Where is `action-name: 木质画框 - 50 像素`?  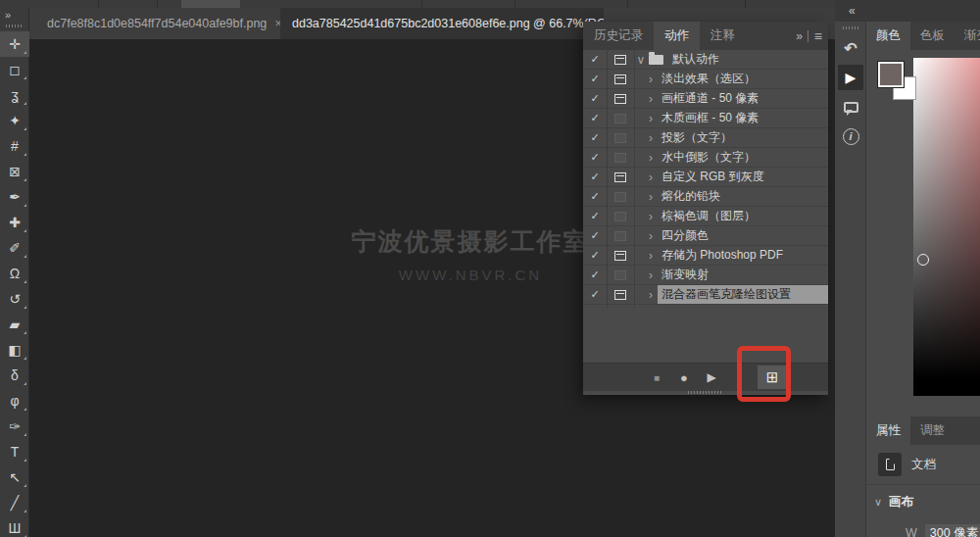
action-name: 木质画框 - 50 像素 is located at coordinates (743, 118).